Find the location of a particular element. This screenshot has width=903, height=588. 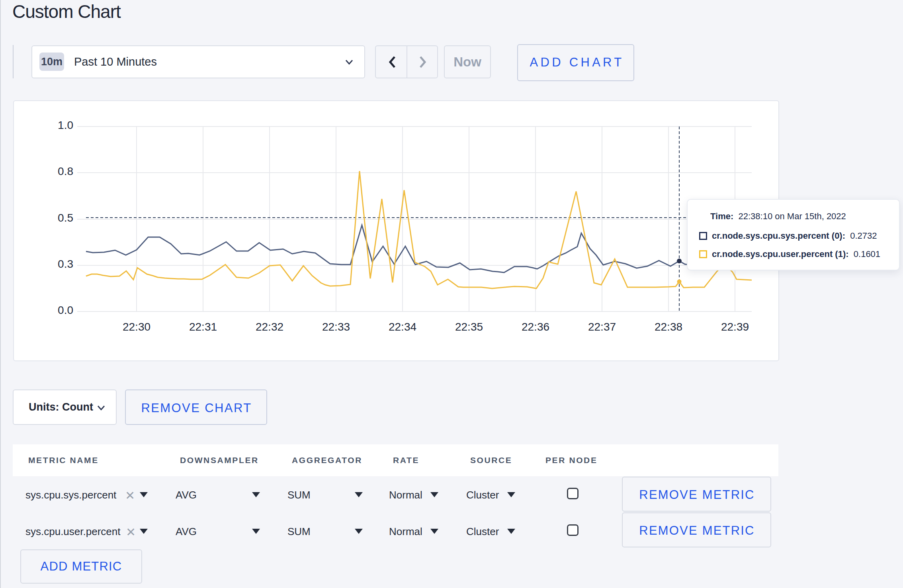

svg-text: 22:33 is located at coordinates (336, 327).